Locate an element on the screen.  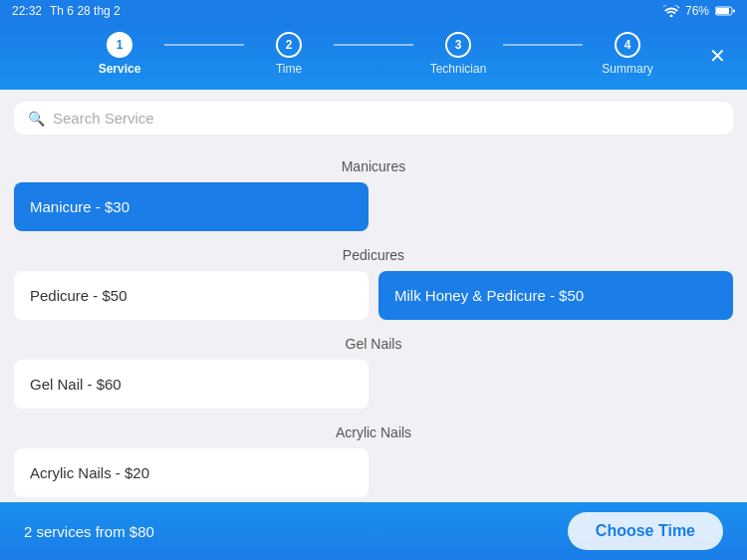
status-right: 76% is located at coordinates (699, 11).